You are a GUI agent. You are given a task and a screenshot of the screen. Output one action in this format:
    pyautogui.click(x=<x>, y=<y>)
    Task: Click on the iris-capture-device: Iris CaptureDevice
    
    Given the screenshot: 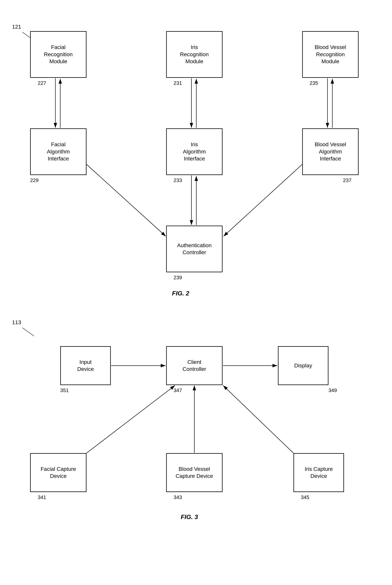 What is the action you would take?
    pyautogui.click(x=319, y=473)
    